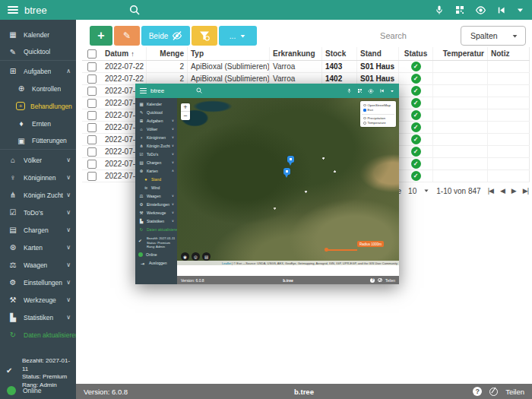  Describe the element at coordinates (238, 36) in the screenshot. I see `more-actions-button: ...` at that location.